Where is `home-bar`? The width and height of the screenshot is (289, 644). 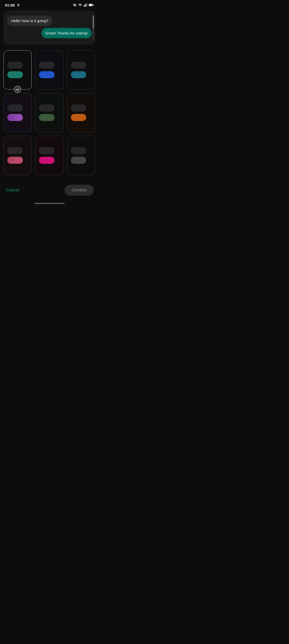 home-bar is located at coordinates (50, 203).